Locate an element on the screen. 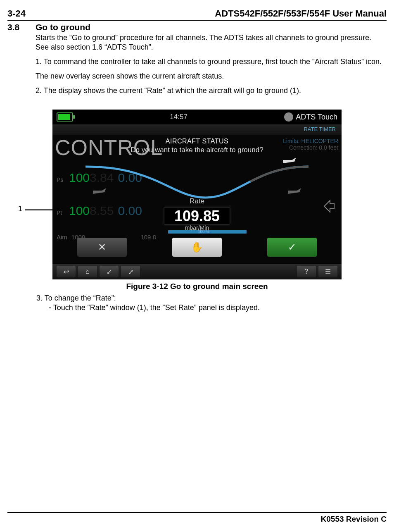  page-footer: K0553 Revision C is located at coordinates (197, 518).